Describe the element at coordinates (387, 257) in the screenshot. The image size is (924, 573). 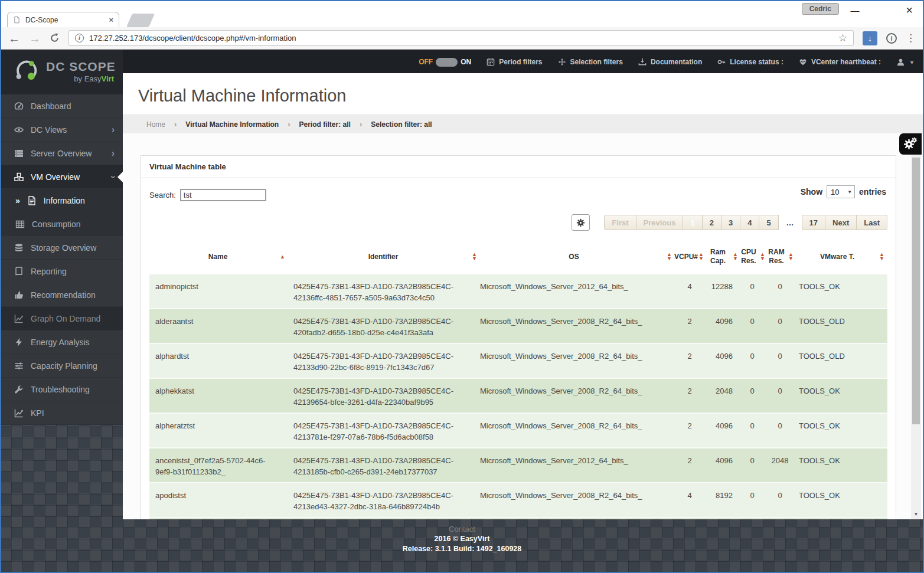
I see `column-header-identifier: Identifier ▲▼` at that location.